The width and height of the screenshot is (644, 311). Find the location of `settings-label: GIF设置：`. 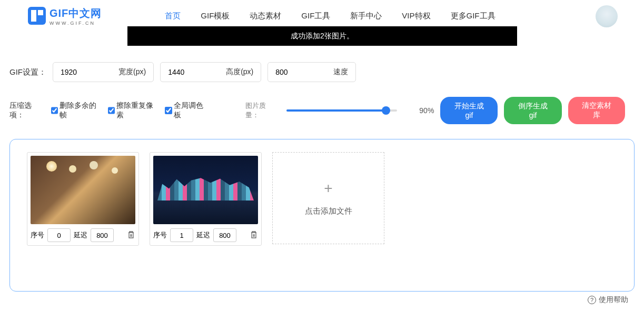

settings-label: GIF设置： is located at coordinates (28, 73).